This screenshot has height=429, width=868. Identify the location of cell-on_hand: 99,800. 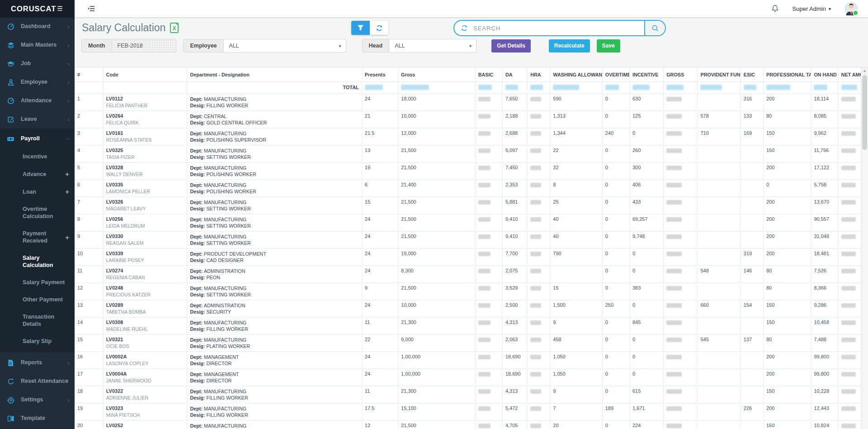
(825, 377).